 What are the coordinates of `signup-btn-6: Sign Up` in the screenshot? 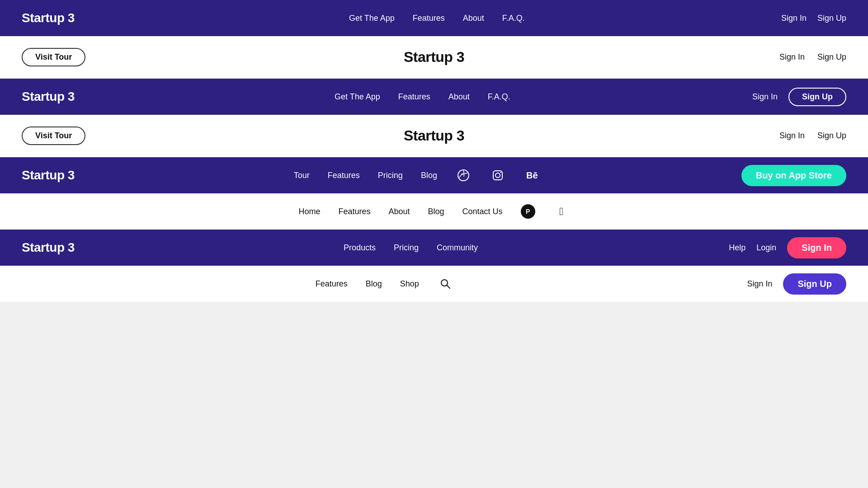 It's located at (815, 284).